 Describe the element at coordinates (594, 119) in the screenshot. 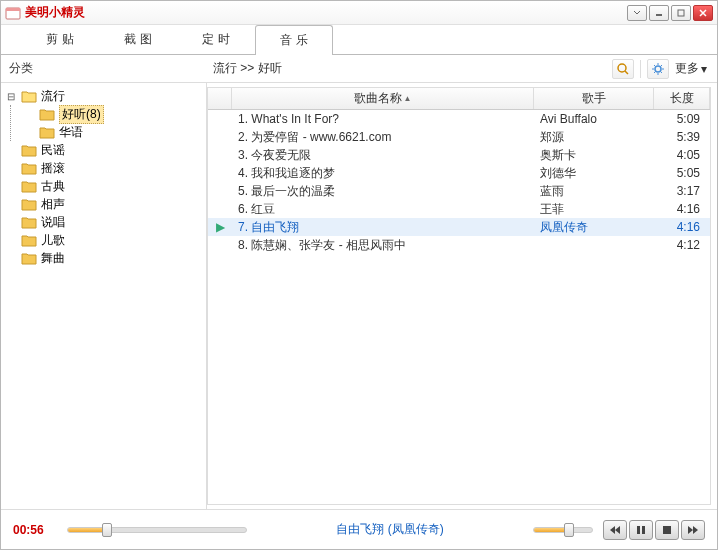

I see `song-artist: Avi Buffalo` at that location.